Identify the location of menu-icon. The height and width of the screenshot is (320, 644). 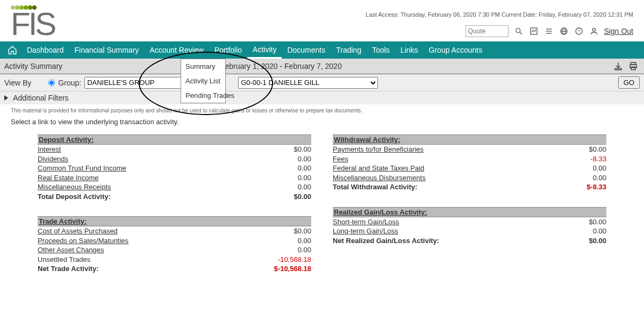
(549, 31).